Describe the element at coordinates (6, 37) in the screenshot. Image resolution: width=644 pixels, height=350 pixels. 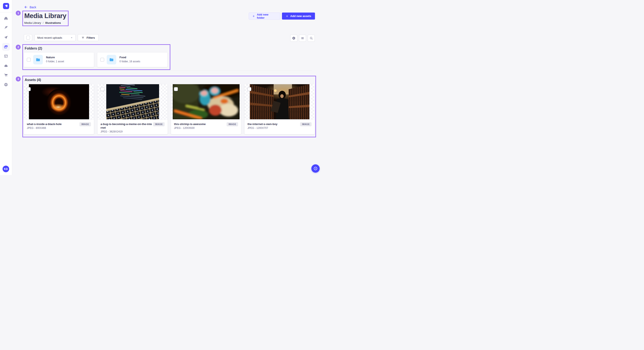
I see `paper-plane-icon` at that location.